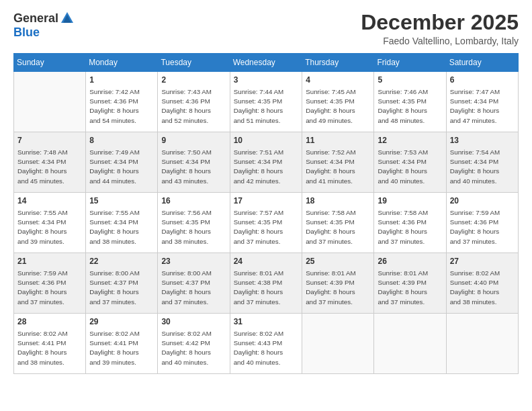  What do you see at coordinates (122, 262) in the screenshot?
I see `day-number: 22` at bounding box center [122, 262].